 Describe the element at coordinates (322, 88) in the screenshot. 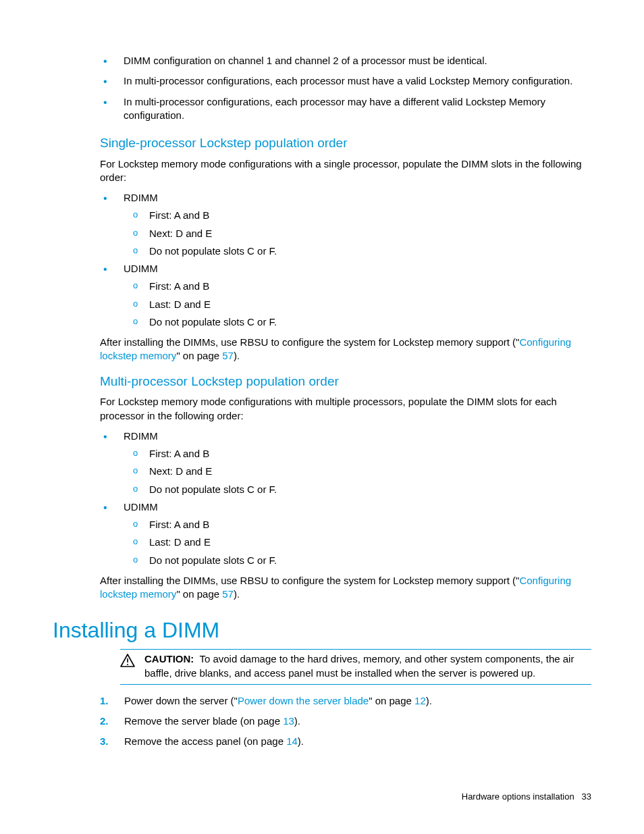

I see `intro-bullet-list: DIMM configuration on channel 1 and chan…` at that location.